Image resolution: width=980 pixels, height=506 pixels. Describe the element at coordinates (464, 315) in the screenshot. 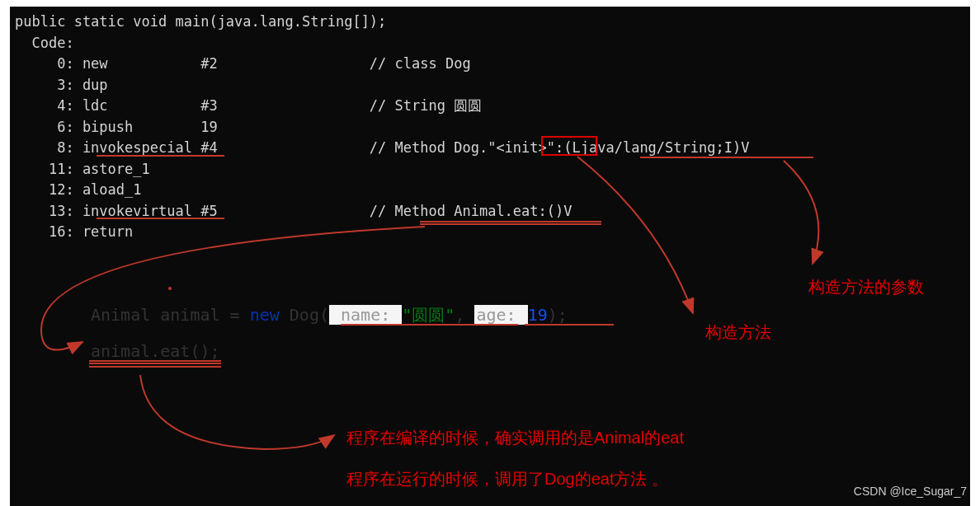

I see `code-seg: ,` at that location.